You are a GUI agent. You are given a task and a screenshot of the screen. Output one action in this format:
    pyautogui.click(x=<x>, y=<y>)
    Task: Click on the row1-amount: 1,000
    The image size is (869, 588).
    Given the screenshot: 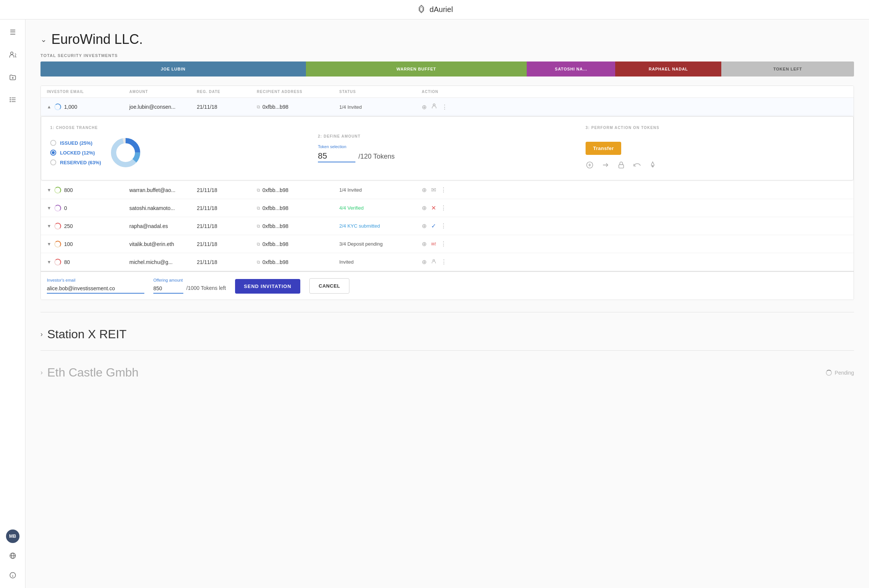 What is the action you would take?
    pyautogui.click(x=70, y=107)
    